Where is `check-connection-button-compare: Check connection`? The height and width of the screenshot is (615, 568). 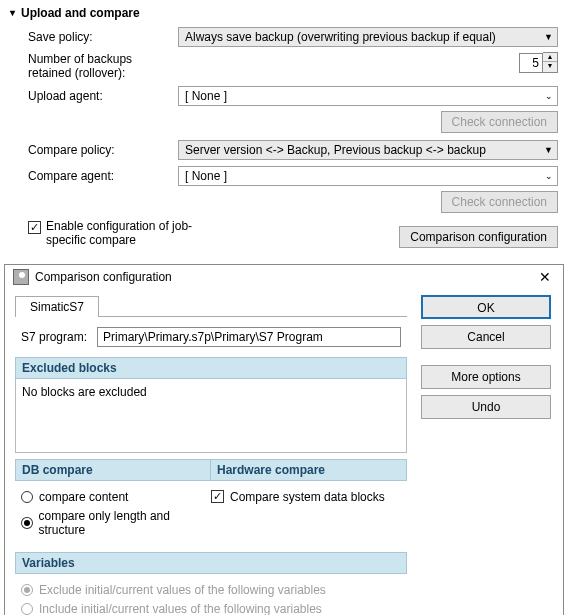 check-connection-button-compare: Check connection is located at coordinates (500, 202).